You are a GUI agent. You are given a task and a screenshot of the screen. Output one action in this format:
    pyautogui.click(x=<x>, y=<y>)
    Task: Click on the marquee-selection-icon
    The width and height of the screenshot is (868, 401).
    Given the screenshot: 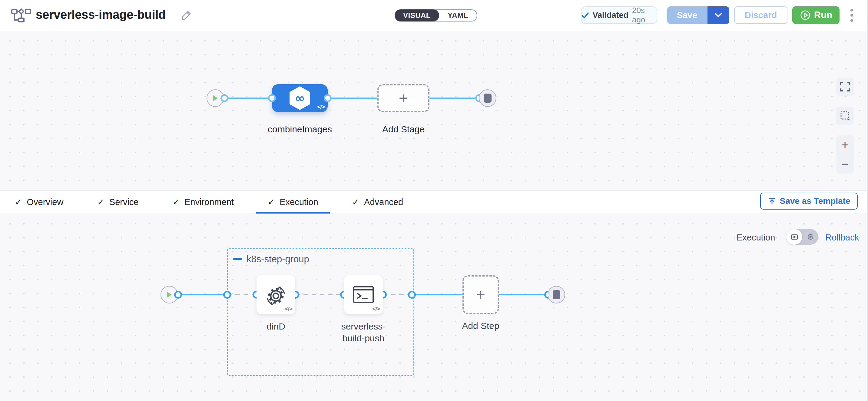 What is the action you would take?
    pyautogui.click(x=845, y=116)
    